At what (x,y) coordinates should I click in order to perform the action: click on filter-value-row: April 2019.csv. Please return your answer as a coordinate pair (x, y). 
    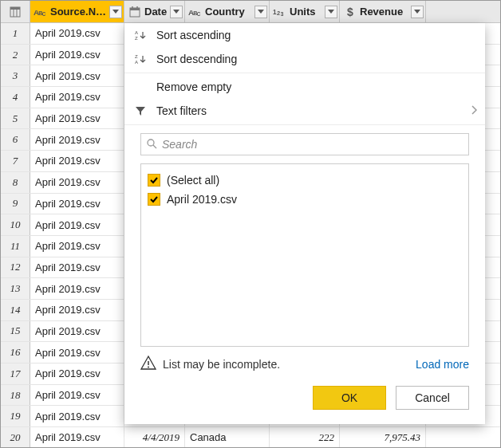
    Looking at the image, I should click on (305, 199).